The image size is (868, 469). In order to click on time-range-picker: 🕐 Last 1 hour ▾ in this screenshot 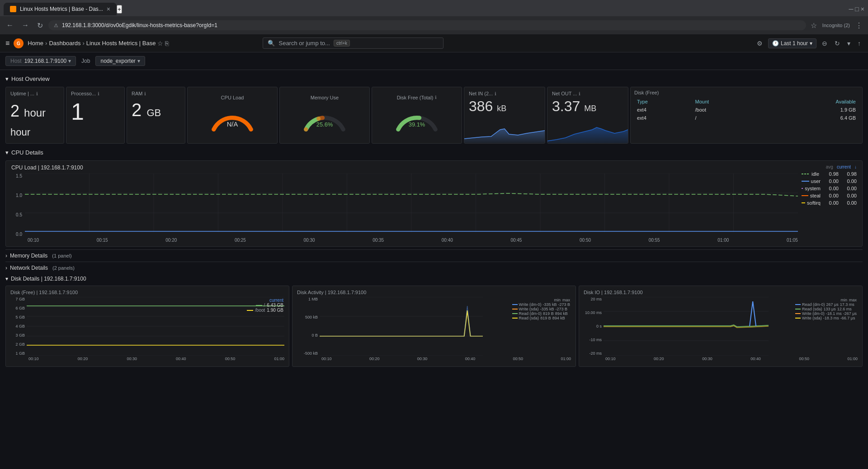, I will do `click(792, 43)`.